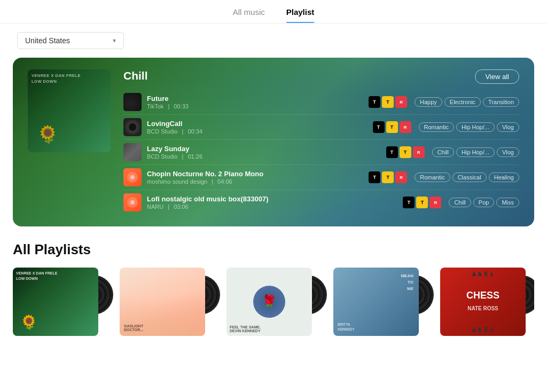  Describe the element at coordinates (376, 302) in the screenshot. I see `playlist-art-mean: MEANTOME BRITTAKENNEDY` at that location.